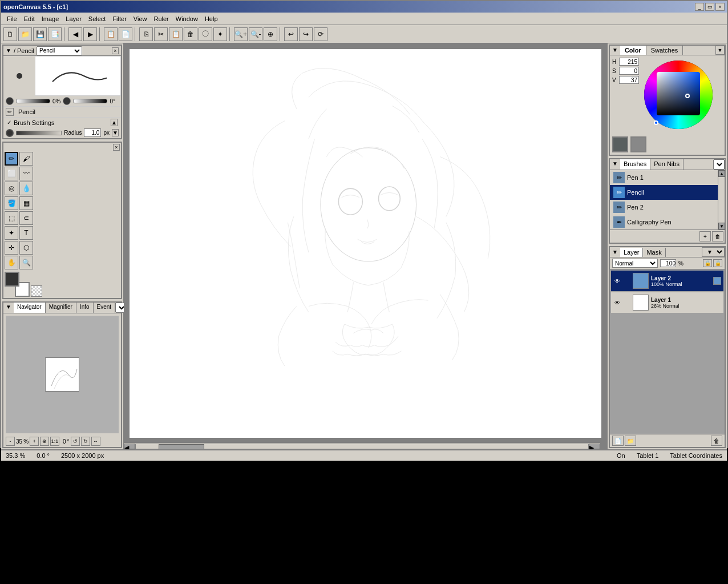 The image size is (728, 584). What do you see at coordinates (617, 281) in the screenshot?
I see `layer2-eye: 👁` at bounding box center [617, 281].